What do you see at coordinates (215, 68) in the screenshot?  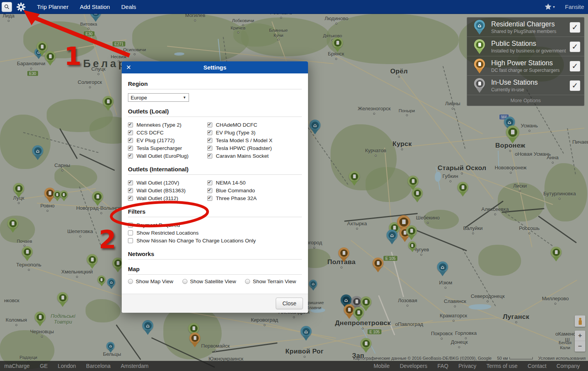 I see `dialog-header: ✕ Settings` at bounding box center [215, 68].